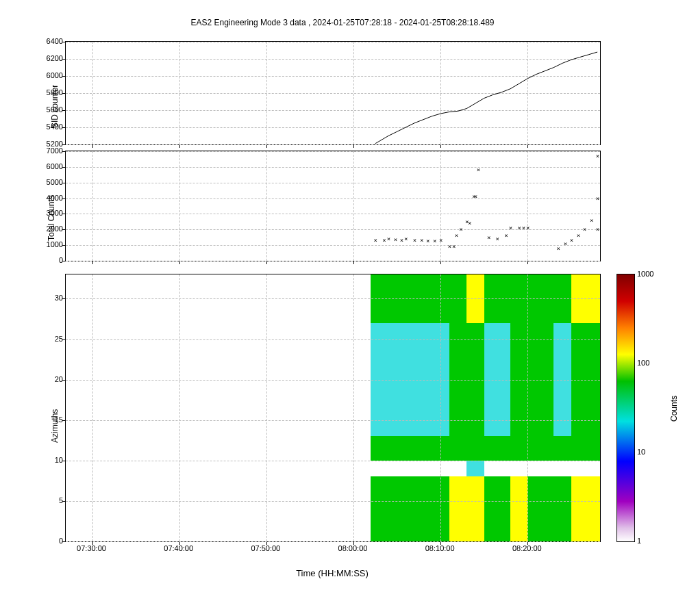 The height and width of the screenshot is (616, 685). Describe the element at coordinates (641, 452) in the screenshot. I see `colorbar-tick: 10` at that location.